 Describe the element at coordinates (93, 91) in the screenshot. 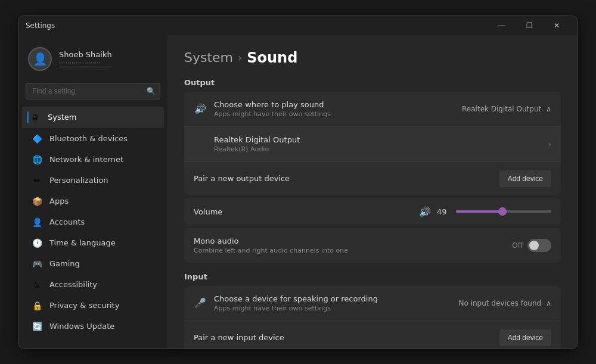

I see `search-input` at that location.